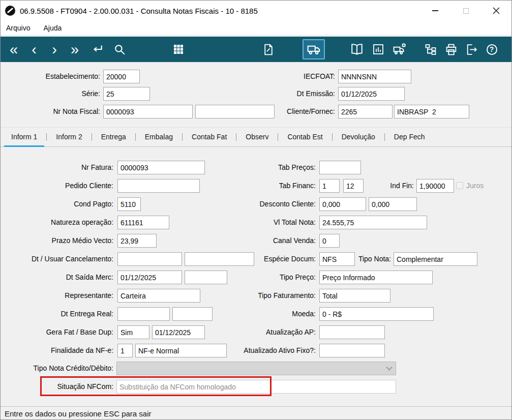 The height and width of the screenshot is (420, 512). Describe the element at coordinates (378, 49) in the screenshot. I see `bar-chart-icon` at that location.